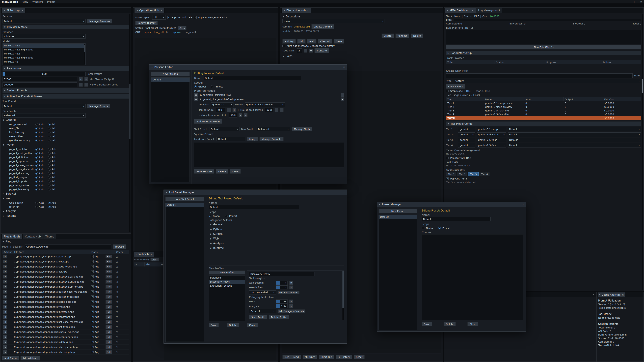  Describe the element at coordinates (276, 229) in the screenshot. I see `category-node: ▶ Python` at that location.